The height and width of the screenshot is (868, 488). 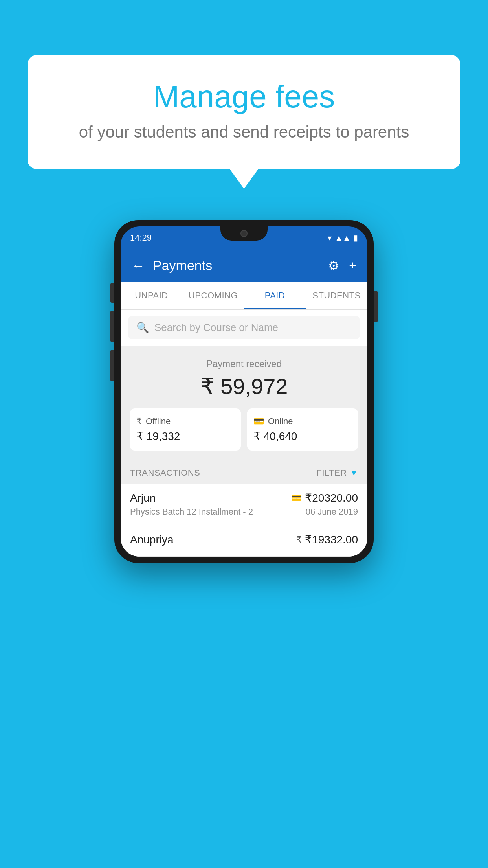 I want to click on volume-up-button, so click(x=112, y=326).